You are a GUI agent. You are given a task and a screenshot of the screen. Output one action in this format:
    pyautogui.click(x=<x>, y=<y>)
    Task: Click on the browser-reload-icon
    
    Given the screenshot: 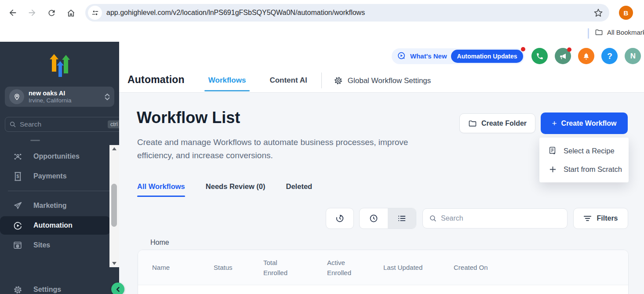 What is the action you would take?
    pyautogui.click(x=51, y=13)
    